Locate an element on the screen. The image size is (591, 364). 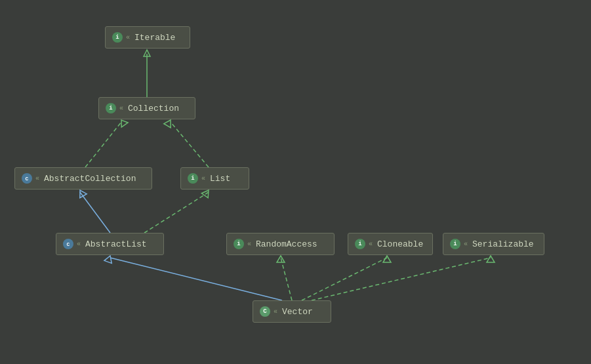
randomaccess-badge: i is located at coordinates (239, 244).